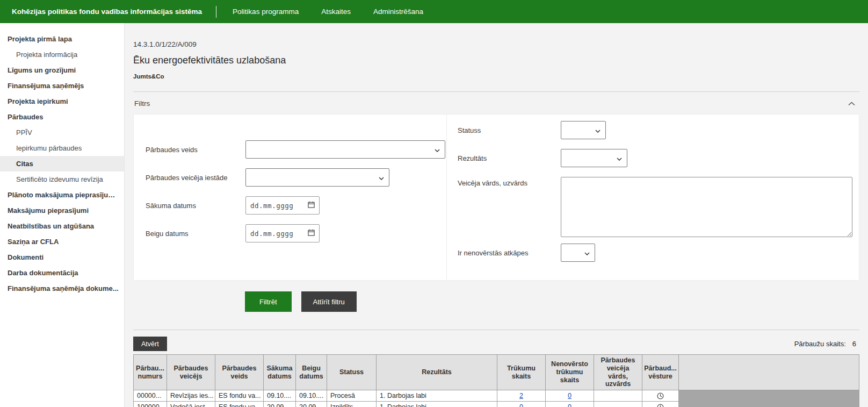 The image size is (868, 407). What do you see at coordinates (521, 396) in the screenshot?
I see `trukumu-skaits-link: 2` at bounding box center [521, 396].